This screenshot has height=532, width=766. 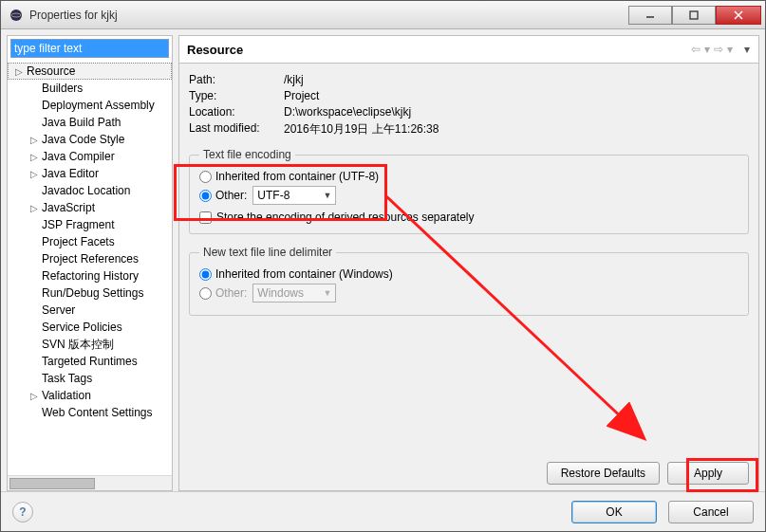 What do you see at coordinates (268, 252) in the screenshot?
I see `delimiter-legend: New text file line delimiter` at bounding box center [268, 252].